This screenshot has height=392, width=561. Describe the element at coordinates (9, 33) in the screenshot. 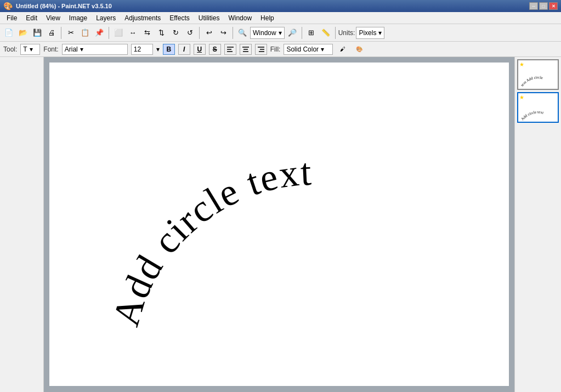

I see `new-button: 📄` at that location.